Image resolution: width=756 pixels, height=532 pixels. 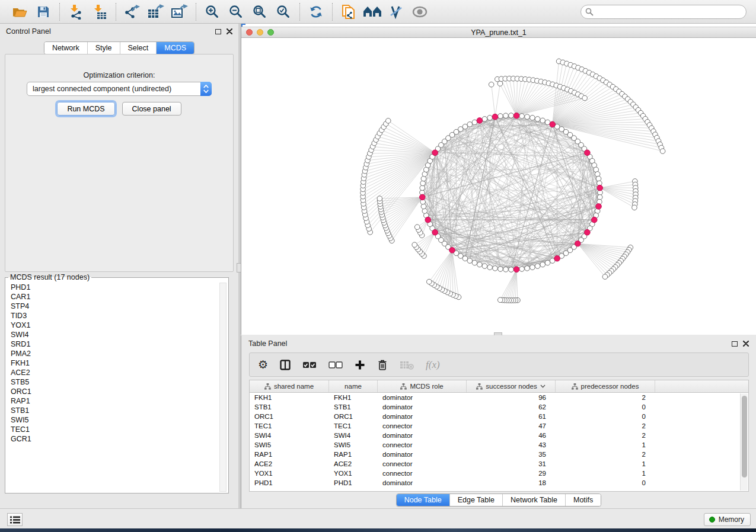 What do you see at coordinates (499, 435) in the screenshot?
I see `table-row: SWI4SWI4dominator462` at bounding box center [499, 435].